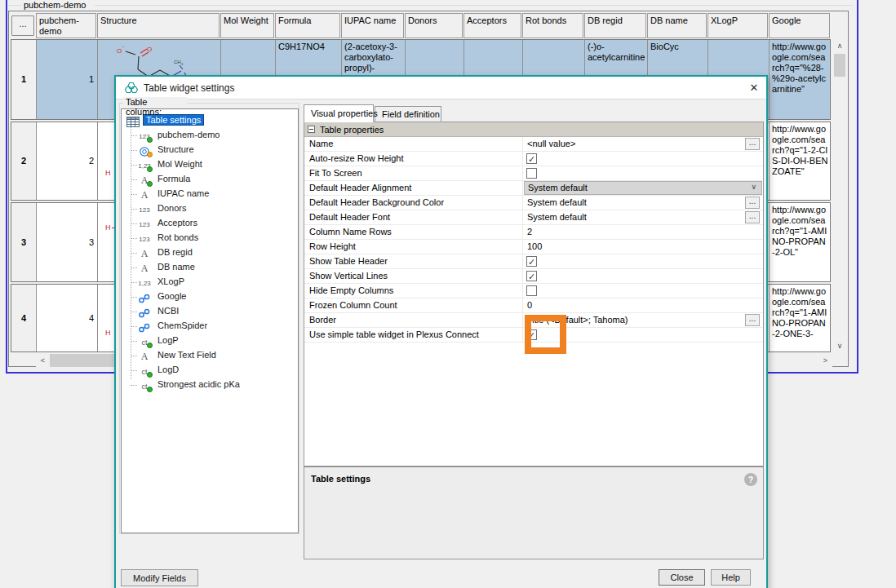  I want to click on tree-item-mol-weight: 1,23Mol Weight, so click(210, 165).